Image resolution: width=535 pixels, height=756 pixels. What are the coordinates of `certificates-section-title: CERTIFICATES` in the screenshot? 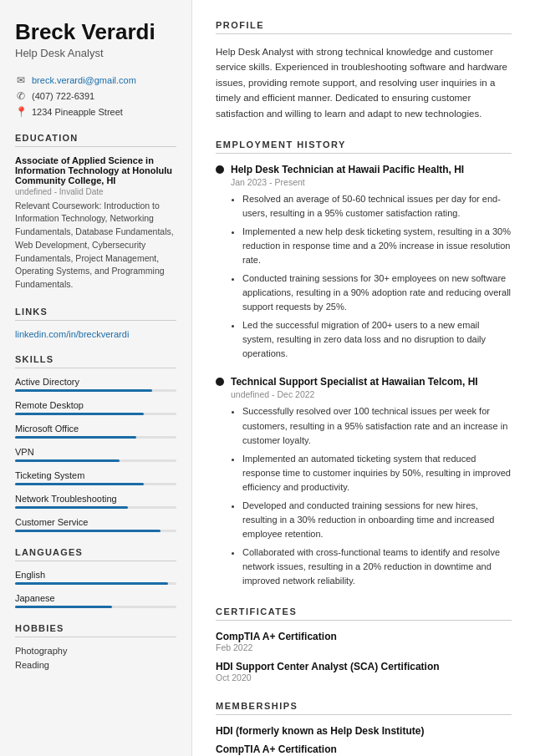 It's located at (364, 613).